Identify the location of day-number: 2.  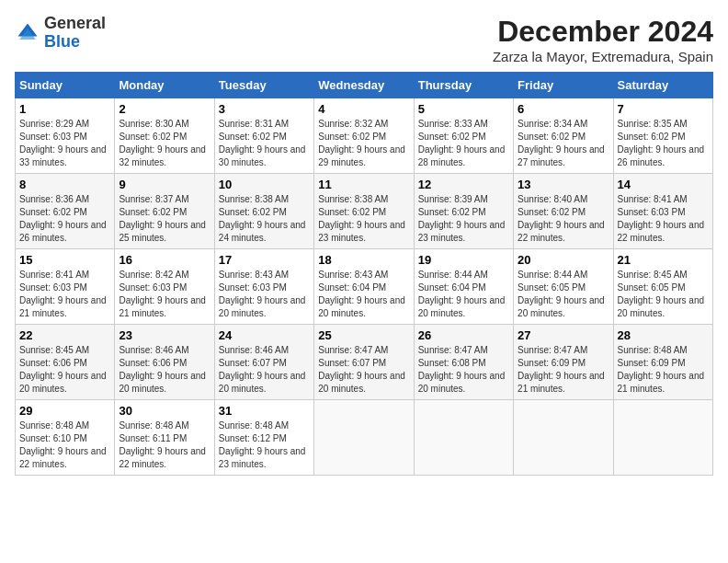
(164, 109).